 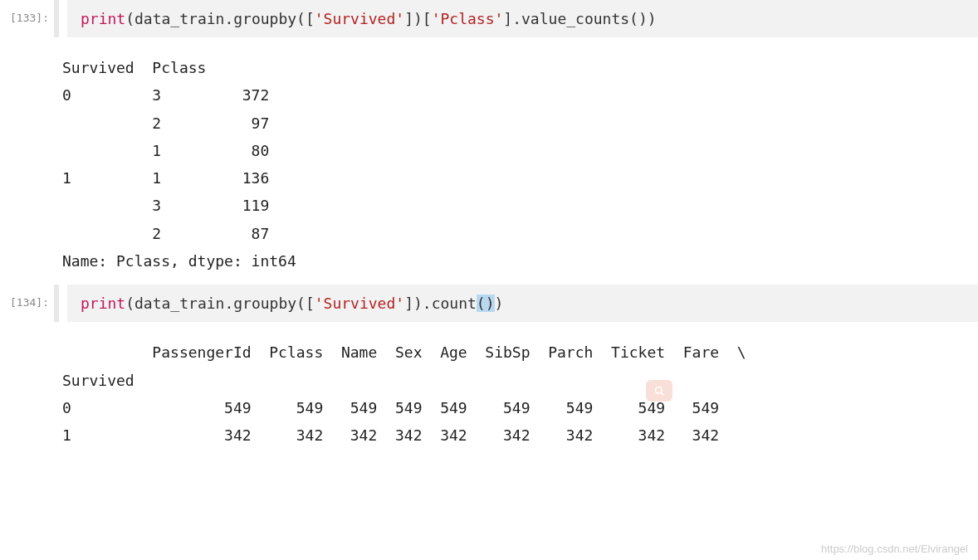 What do you see at coordinates (489, 304) in the screenshot?
I see `cell-134: [134]: print(data_train.groupby(['Surviv…` at bounding box center [489, 304].